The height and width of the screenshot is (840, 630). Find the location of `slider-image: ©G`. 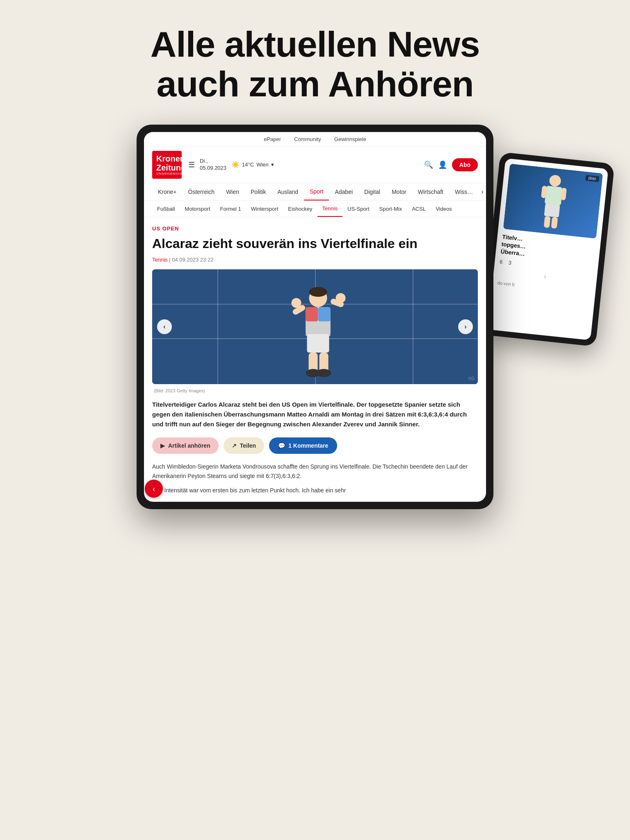

slider-image: ©G is located at coordinates (315, 327).